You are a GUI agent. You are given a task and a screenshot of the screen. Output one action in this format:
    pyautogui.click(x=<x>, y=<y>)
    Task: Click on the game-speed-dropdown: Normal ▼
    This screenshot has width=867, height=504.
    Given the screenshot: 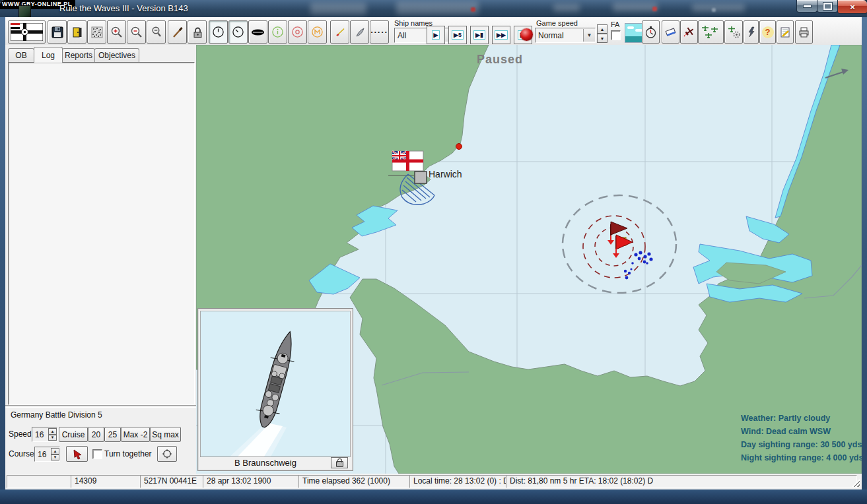 What is the action you would take?
    pyautogui.click(x=565, y=36)
    